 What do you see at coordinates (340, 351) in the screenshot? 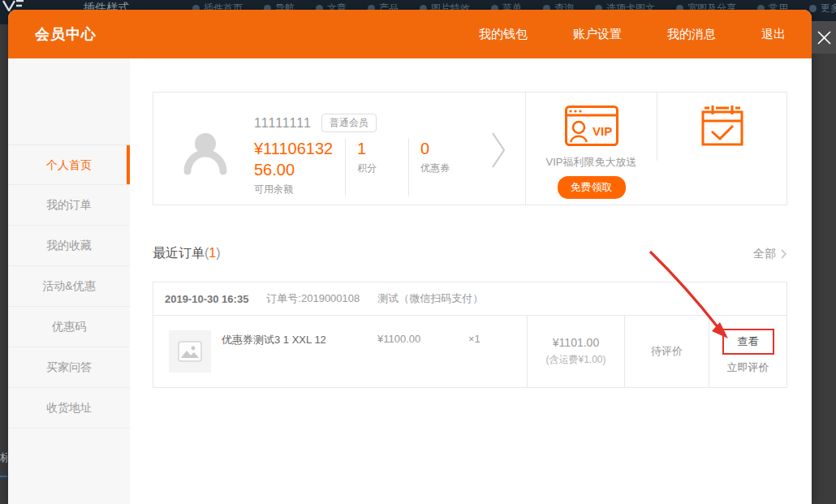
I see `product-cell: 优惠券测试3 1 XXL 12 ¥1100.00 ×1` at bounding box center [340, 351].